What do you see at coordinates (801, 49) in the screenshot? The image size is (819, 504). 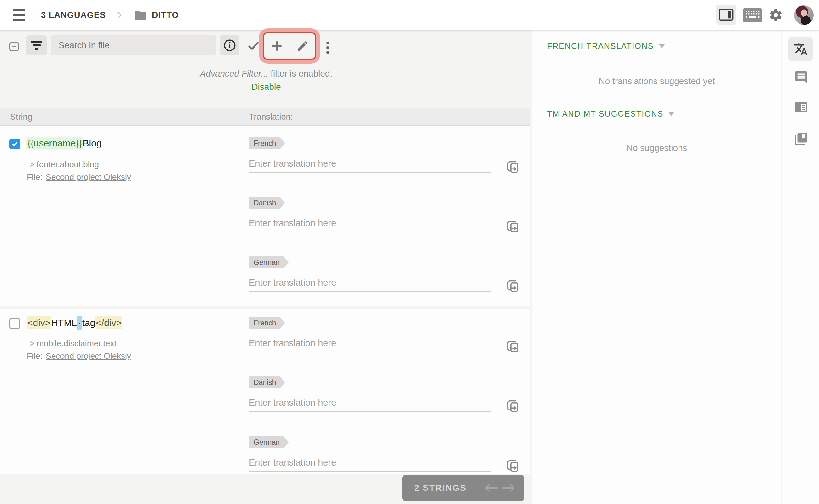 I see `translate-icon` at bounding box center [801, 49].